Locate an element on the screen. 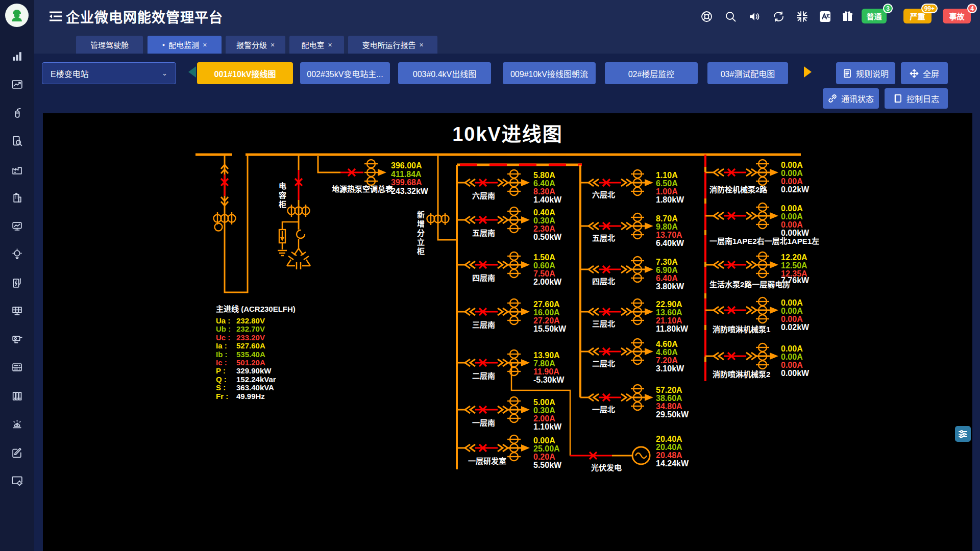  diagram-tab-001: 001#10kV接线图 is located at coordinates (245, 73).